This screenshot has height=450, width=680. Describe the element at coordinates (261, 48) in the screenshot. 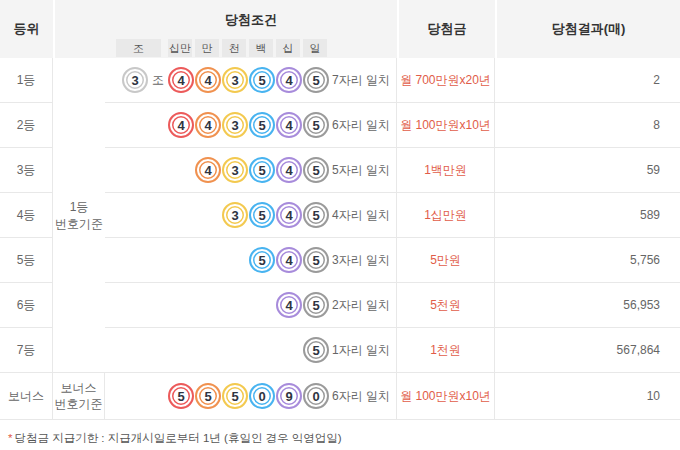

I see `unit-label-baek: 백` at that location.